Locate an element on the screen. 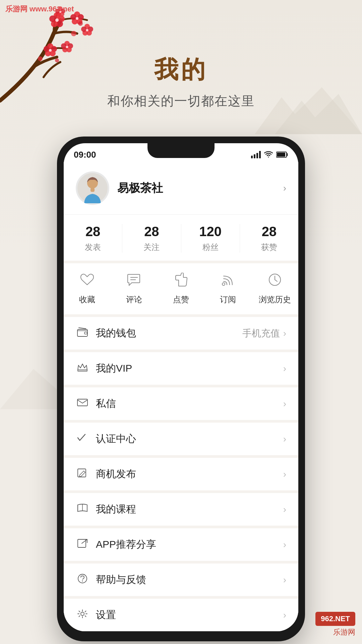 The width and height of the screenshot is (362, 644). bottom-site: 乐游网 is located at coordinates (335, 632).